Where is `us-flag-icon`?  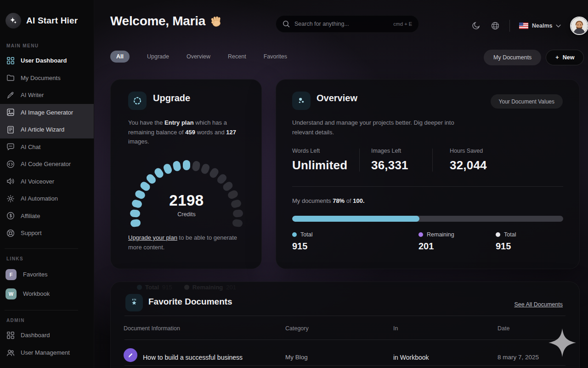
us-flag-icon is located at coordinates (524, 26).